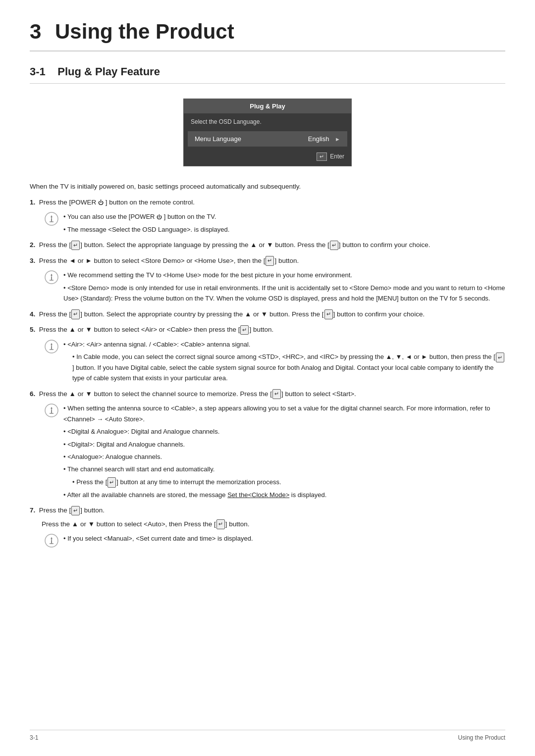 Image resolution: width=535 pixels, height=756 pixels. I want to click on footer-right: Using the Product, so click(482, 738).